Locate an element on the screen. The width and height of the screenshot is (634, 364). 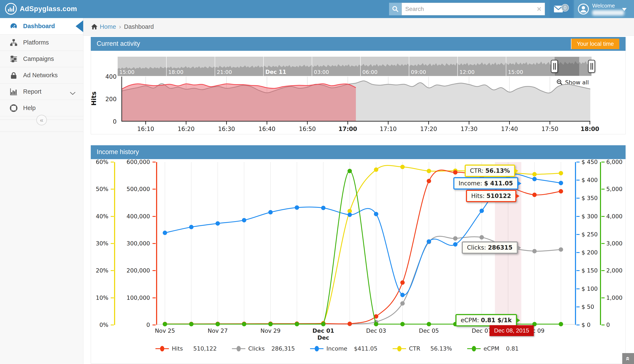
axis-tick-label: 30% is located at coordinates (96, 244).